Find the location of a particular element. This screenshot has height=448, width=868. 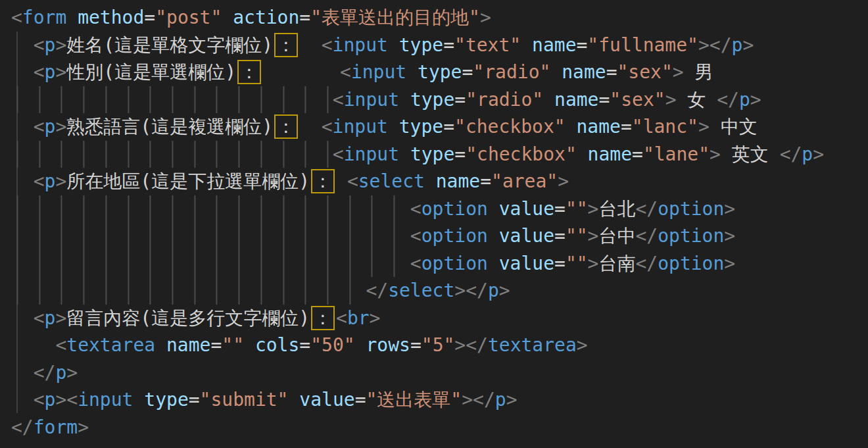

code-line: </select></p> is located at coordinates (439, 291).